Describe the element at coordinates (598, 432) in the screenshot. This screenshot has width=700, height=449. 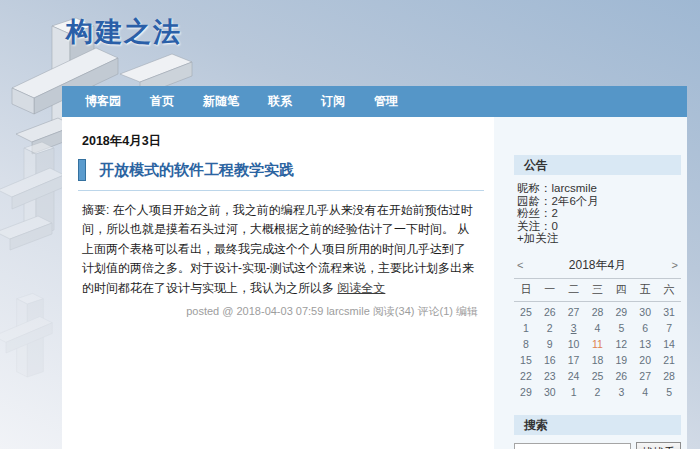
I see `search-widget: 搜索 找找看 谷歌搜索` at that location.